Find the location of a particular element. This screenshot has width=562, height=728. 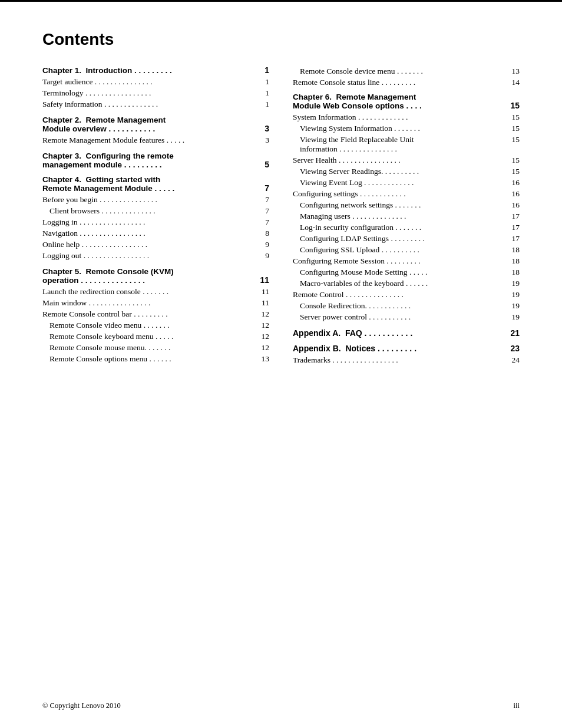

toc-entry: Before you begin . . . . . . . . . . . .… is located at coordinates (156, 199).